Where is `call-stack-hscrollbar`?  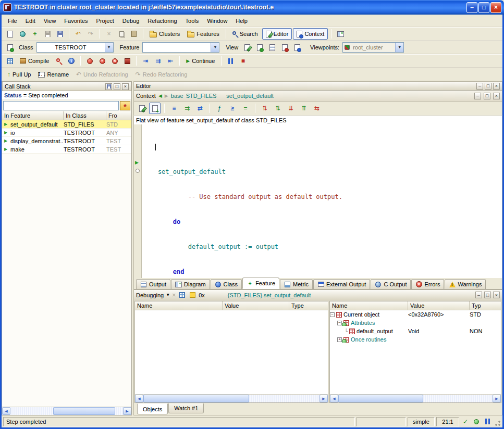 call-stack-hscrollbar is located at coordinates (67, 411).